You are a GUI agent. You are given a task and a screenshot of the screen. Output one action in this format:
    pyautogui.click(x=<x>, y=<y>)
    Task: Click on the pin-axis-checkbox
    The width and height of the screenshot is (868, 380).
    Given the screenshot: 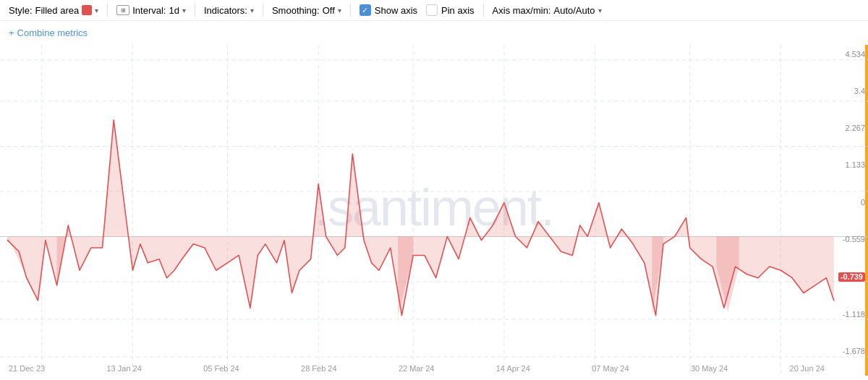 What is the action you would take?
    pyautogui.click(x=432, y=10)
    